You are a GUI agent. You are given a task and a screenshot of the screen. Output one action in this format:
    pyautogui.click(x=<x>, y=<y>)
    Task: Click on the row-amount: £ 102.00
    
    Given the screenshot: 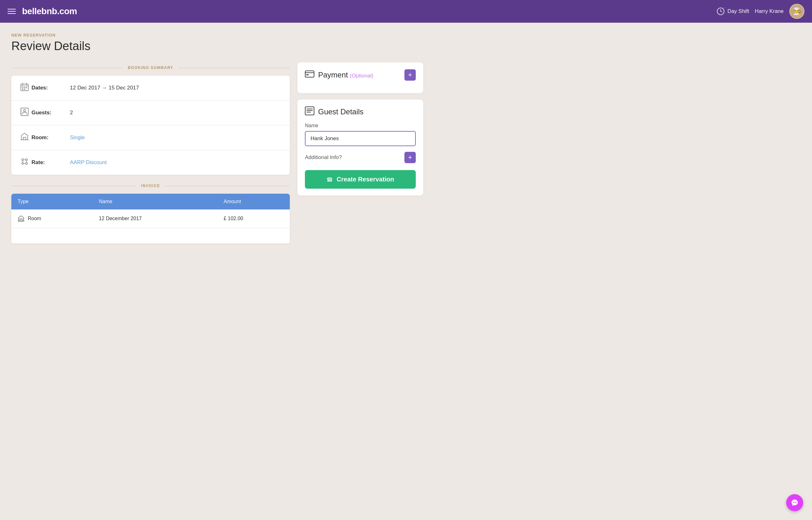 What is the action you would take?
    pyautogui.click(x=254, y=219)
    